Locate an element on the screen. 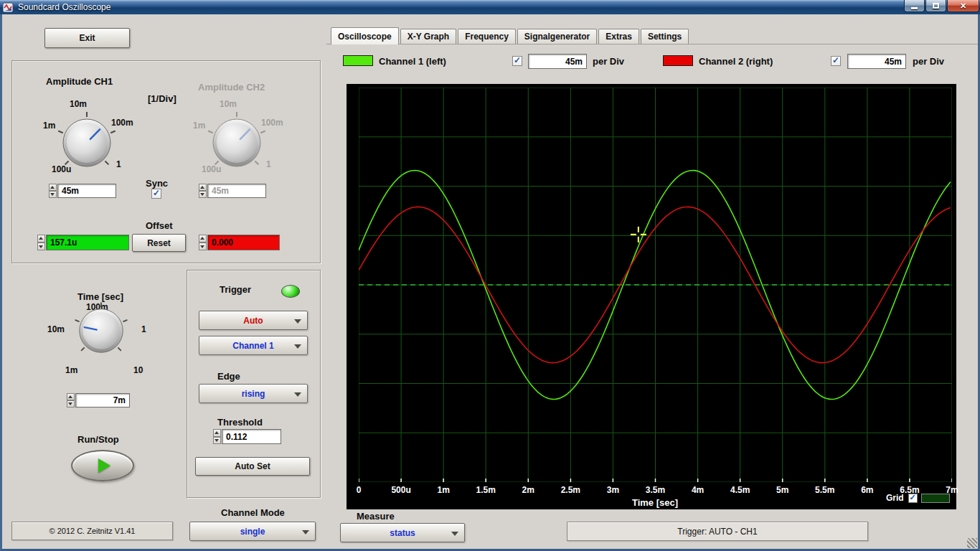 The image size is (980, 551). amplitude-ch1-spinner is located at coordinates (53, 191).